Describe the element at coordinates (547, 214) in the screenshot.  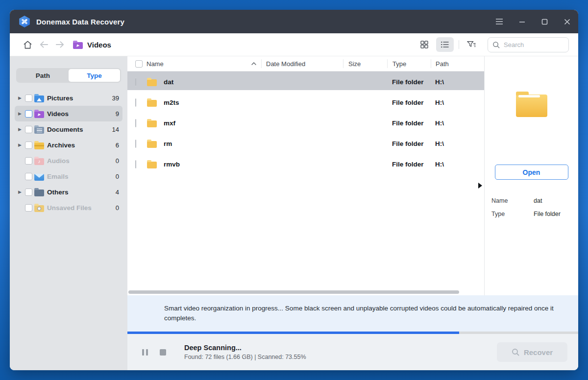
I see `detail-value: File folder` at that location.